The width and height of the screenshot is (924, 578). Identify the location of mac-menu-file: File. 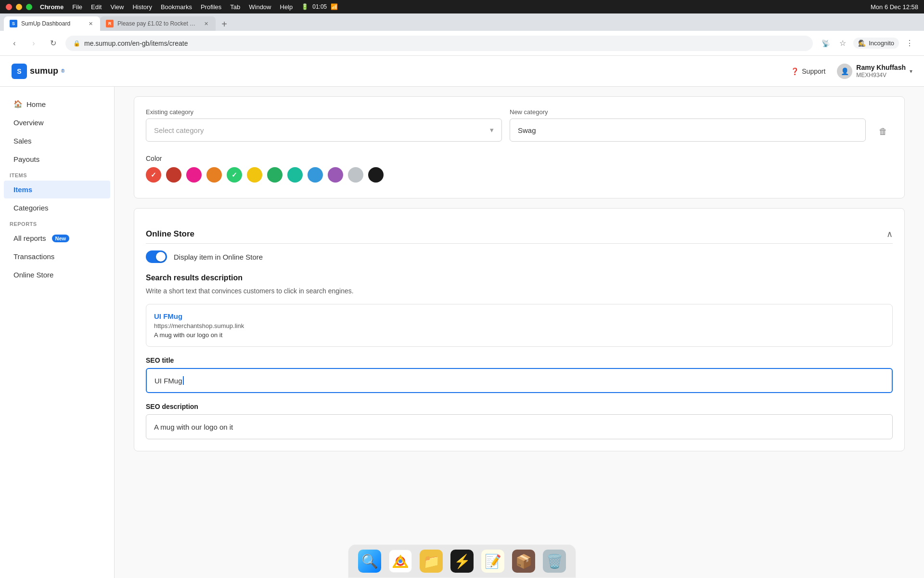
(77, 7).